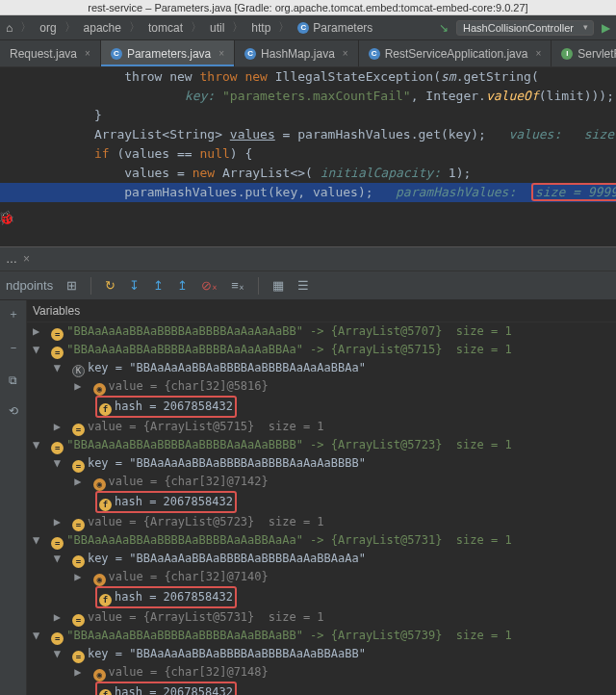  I want to click on tree-item: ▶ =value = {ArrayList@5731} size = 1, so click(324, 618).